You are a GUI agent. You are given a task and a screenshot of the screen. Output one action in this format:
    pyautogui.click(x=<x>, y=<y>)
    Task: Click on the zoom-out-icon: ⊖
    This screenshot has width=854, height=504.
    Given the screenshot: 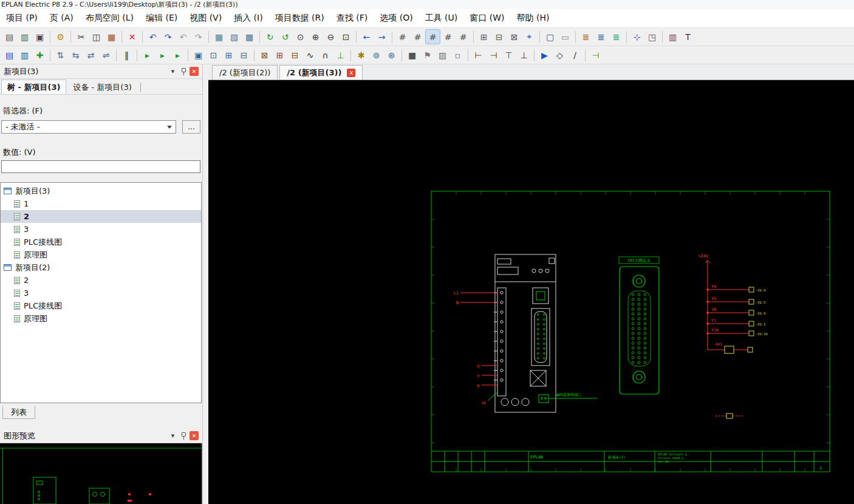 What is the action you would take?
    pyautogui.click(x=330, y=36)
    